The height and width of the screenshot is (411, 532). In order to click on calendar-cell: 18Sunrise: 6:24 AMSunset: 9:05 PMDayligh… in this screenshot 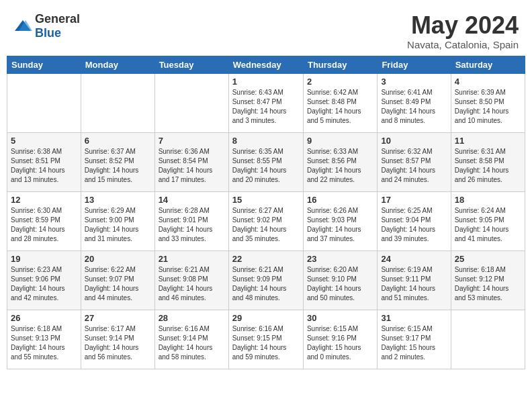, I will do `click(488, 221)`.